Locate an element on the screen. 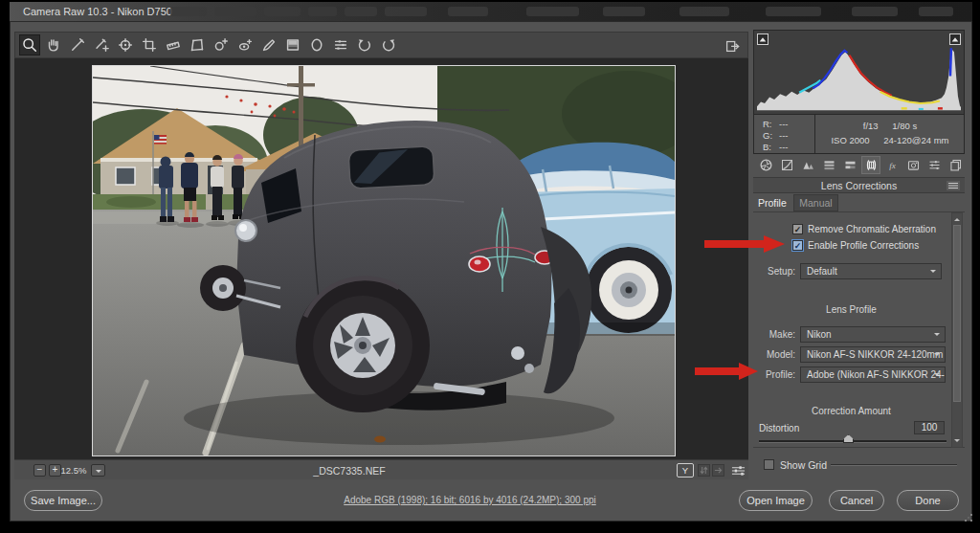 The height and width of the screenshot is (533, 980). before-after-toggle-button: Y is located at coordinates (685, 471).